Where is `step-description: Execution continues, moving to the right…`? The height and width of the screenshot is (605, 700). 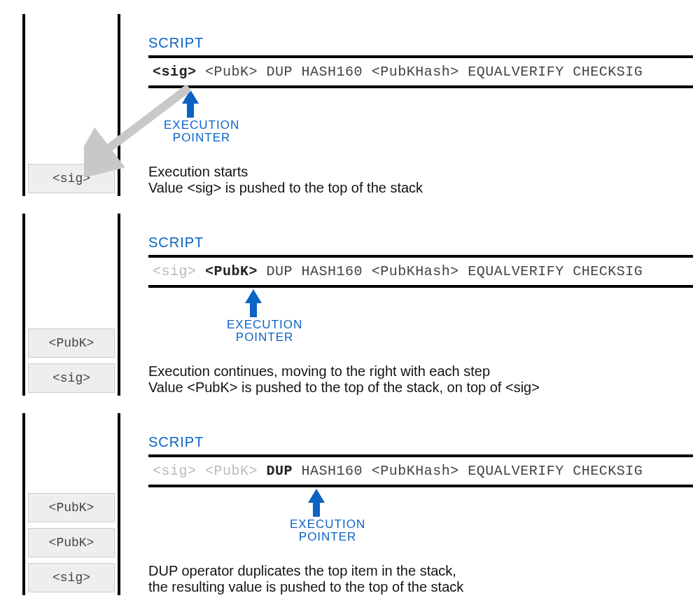
step-description: Execution continues, moving to the right… is located at coordinates (421, 380).